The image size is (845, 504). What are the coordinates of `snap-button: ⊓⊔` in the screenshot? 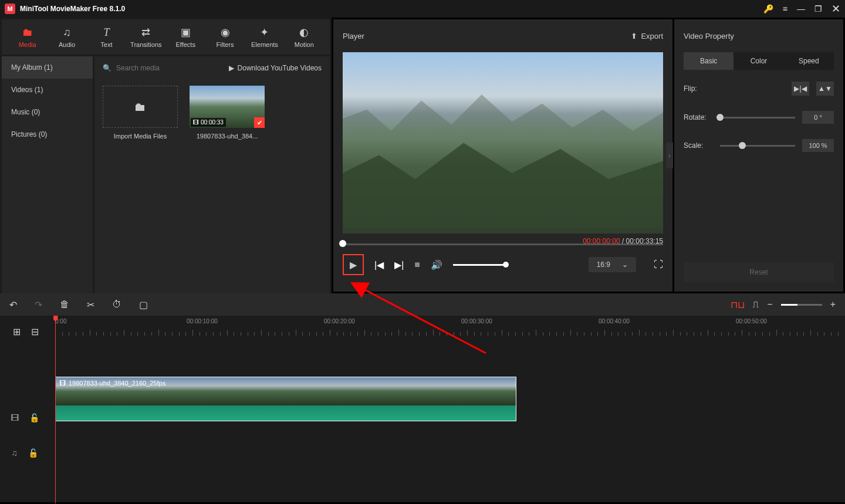 It's located at (738, 305).